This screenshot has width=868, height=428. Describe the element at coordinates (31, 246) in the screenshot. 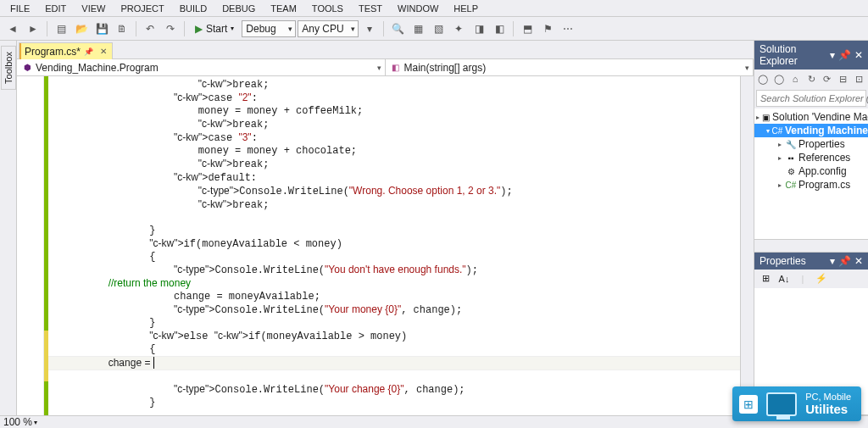

I see `outline-gutter` at that location.